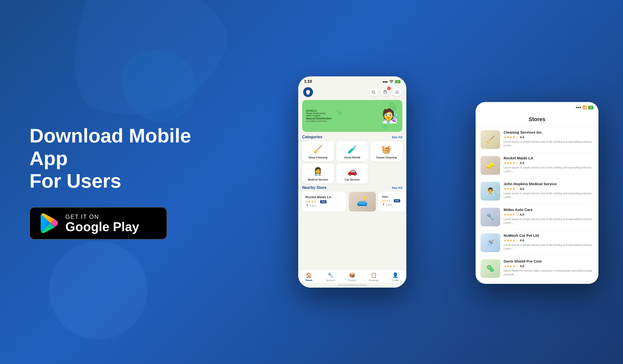  Describe the element at coordinates (549, 137) in the screenshot. I see `store-rating-1: ★★★★☆ 4.5` at that location.